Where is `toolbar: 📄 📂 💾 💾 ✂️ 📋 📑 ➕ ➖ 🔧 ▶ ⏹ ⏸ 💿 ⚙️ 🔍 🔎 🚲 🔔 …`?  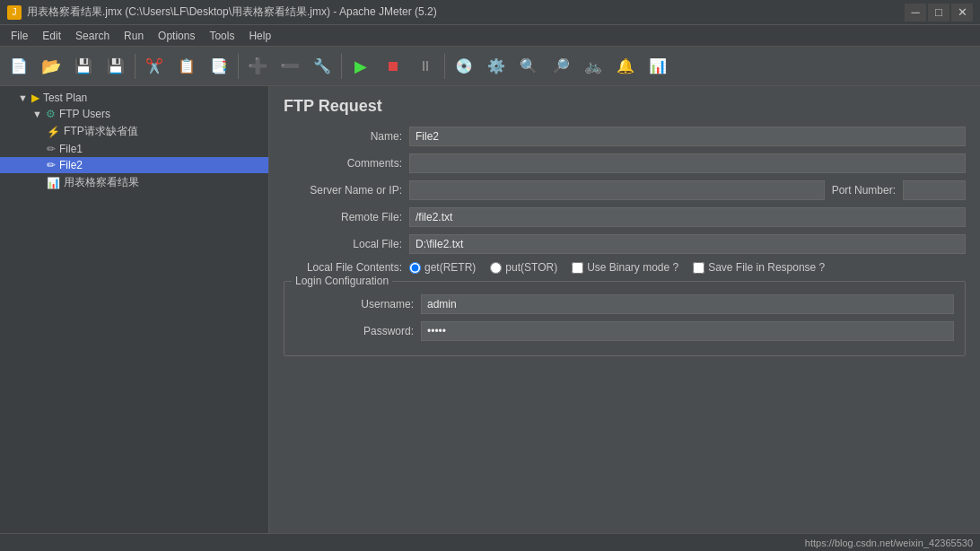 toolbar: 📄 📂 💾 💾 ✂️ 📋 📑 ➕ ➖ 🔧 ▶ ⏹ ⏸ 💿 ⚙️ 🔍 🔎 🚲 🔔 … is located at coordinates (490, 66).